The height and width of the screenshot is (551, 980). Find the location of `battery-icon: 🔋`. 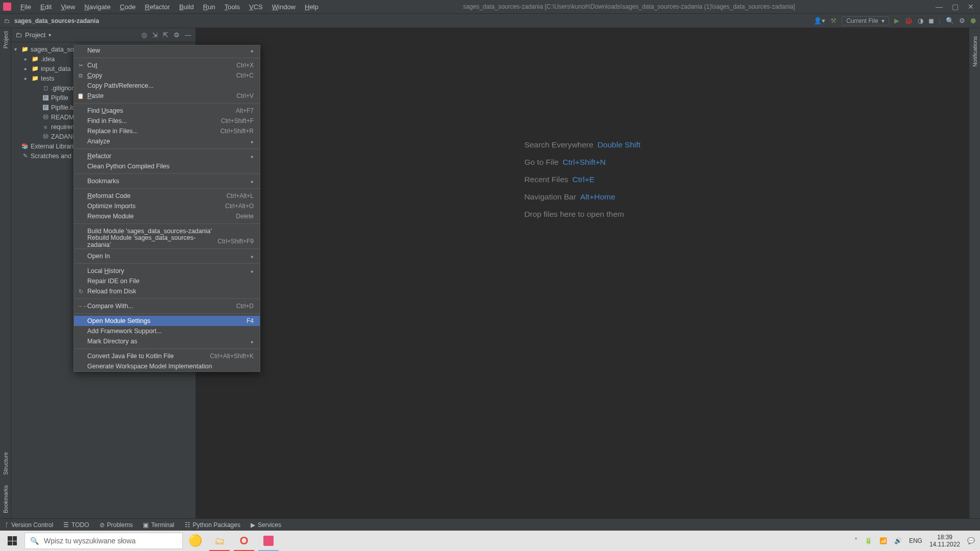

battery-icon: 🔋 is located at coordinates (869, 541).